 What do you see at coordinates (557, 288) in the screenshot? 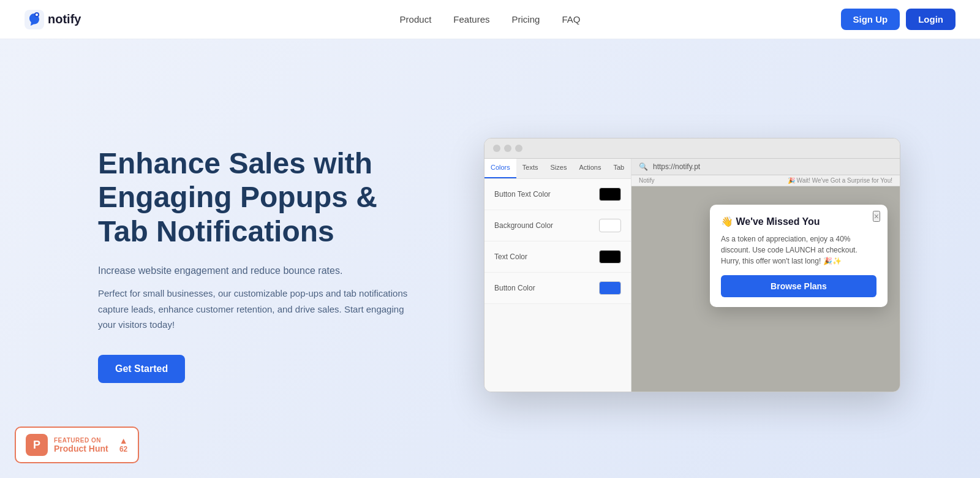
I see `color-row-button: Button Color` at bounding box center [557, 288].